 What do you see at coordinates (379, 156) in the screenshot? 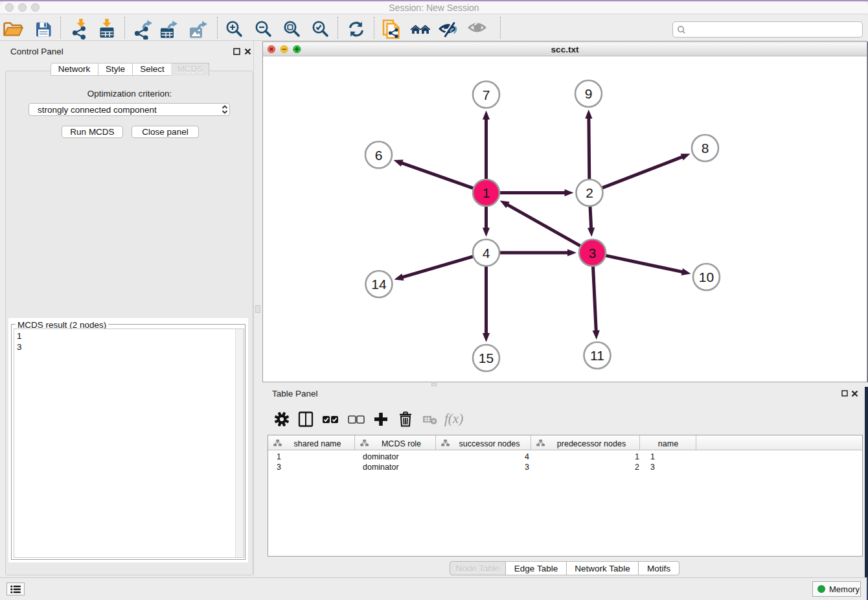
I see `svg-text: 6` at bounding box center [379, 156].